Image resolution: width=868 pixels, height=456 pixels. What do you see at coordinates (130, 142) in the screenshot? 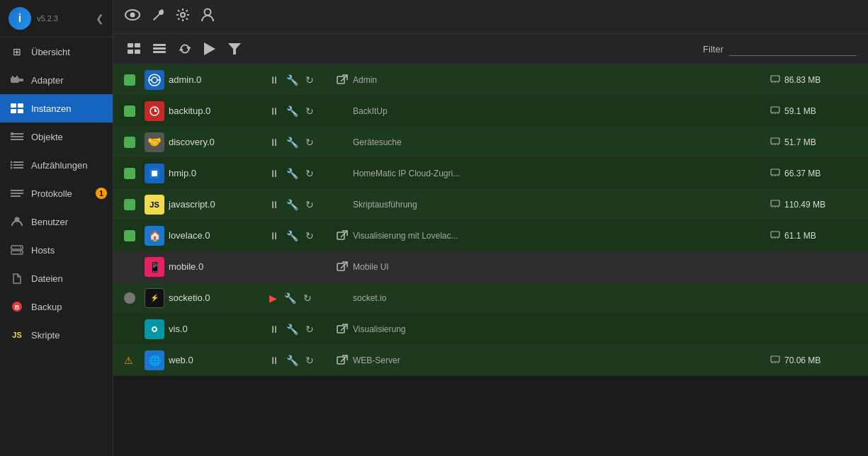
I see `status-indicator` at bounding box center [130, 142].